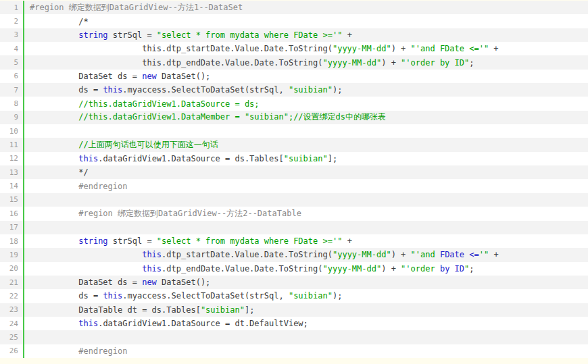  What do you see at coordinates (11, 309) in the screenshot?
I see `line-number: 23` at bounding box center [11, 309].